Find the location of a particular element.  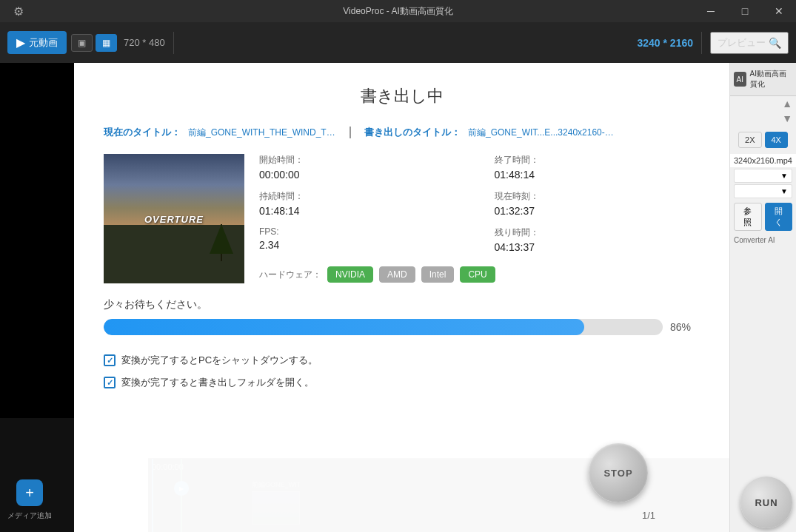

run-button: RUN is located at coordinates (766, 502).